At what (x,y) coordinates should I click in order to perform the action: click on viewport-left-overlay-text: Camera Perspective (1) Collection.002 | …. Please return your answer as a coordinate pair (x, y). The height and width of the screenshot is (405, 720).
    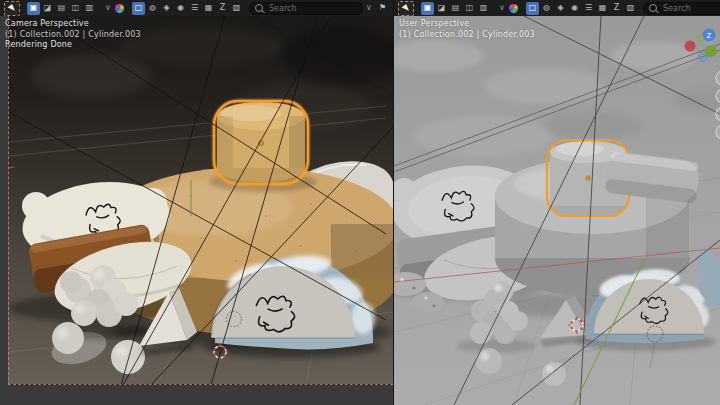
    Looking at the image, I should click on (73, 35).